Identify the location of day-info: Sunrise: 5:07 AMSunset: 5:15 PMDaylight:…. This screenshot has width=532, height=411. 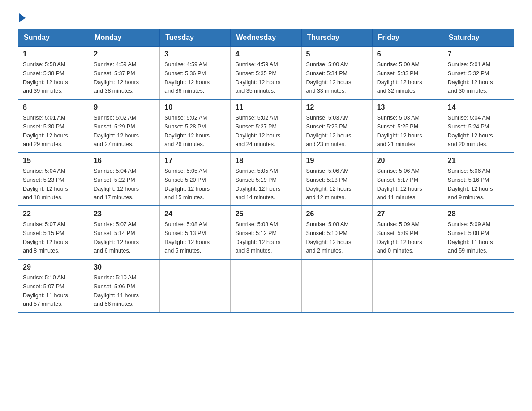
(46, 237).